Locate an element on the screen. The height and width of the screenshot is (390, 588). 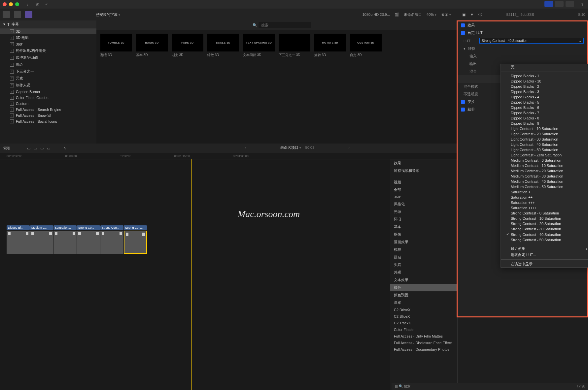
fx-category: 抠像 is located at coordinates (424, 234).